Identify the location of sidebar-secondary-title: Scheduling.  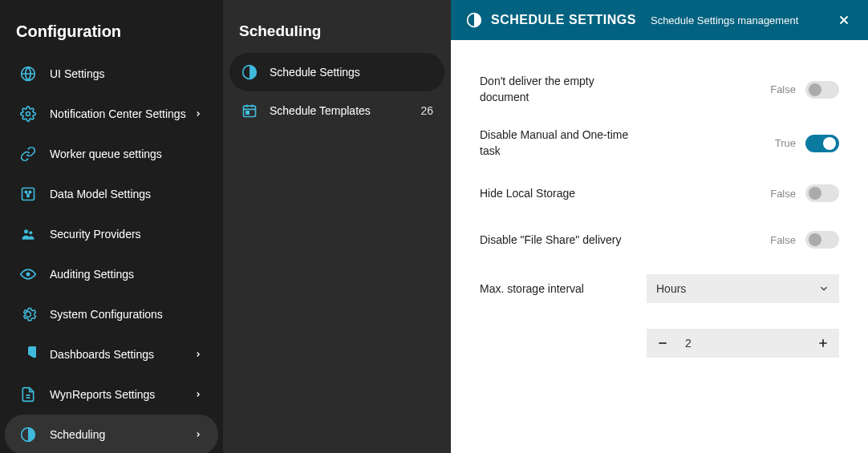
(337, 34).